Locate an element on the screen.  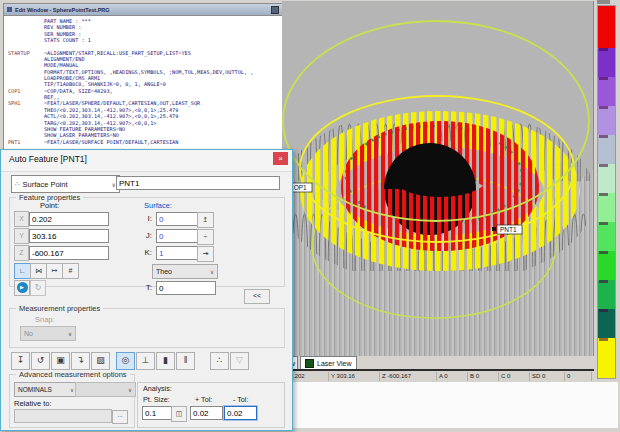
mesh-icon: ▨ is located at coordinates (100, 361).